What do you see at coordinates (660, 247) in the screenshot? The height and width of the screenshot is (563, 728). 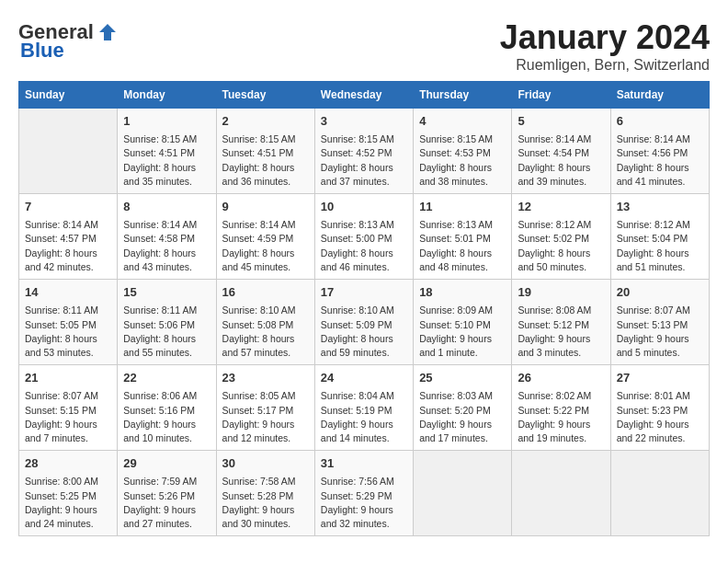 I see `cell-content: Sunrise: 8:12 AMSunset: 5:04 PMDaylight:…` at bounding box center [660, 247].